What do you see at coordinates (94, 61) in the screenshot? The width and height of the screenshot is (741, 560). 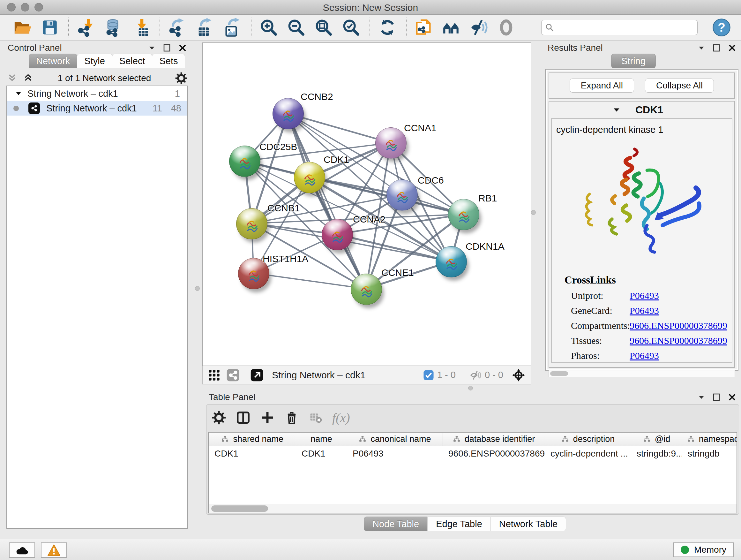 I see `tab-style: Style` at bounding box center [94, 61].